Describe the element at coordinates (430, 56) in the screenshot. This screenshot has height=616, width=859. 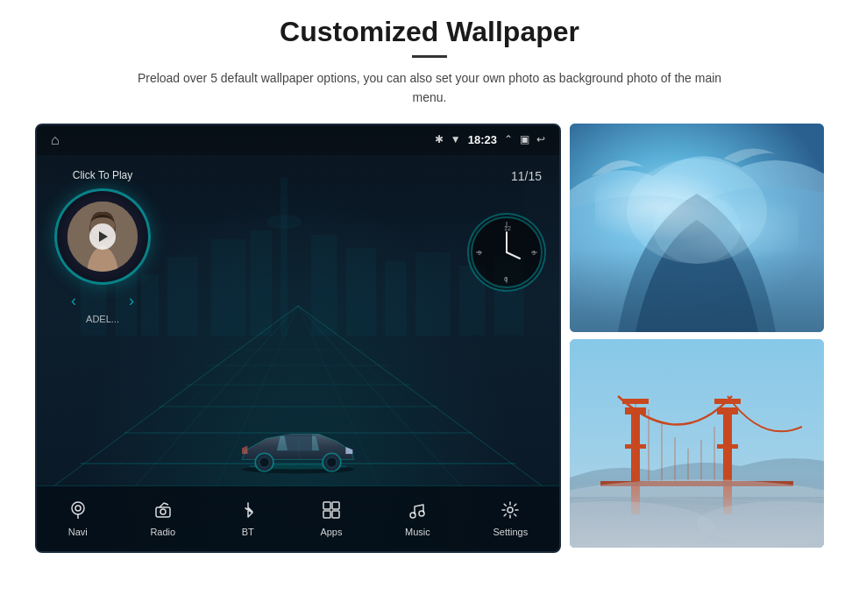
I see `title-divider` at that location.